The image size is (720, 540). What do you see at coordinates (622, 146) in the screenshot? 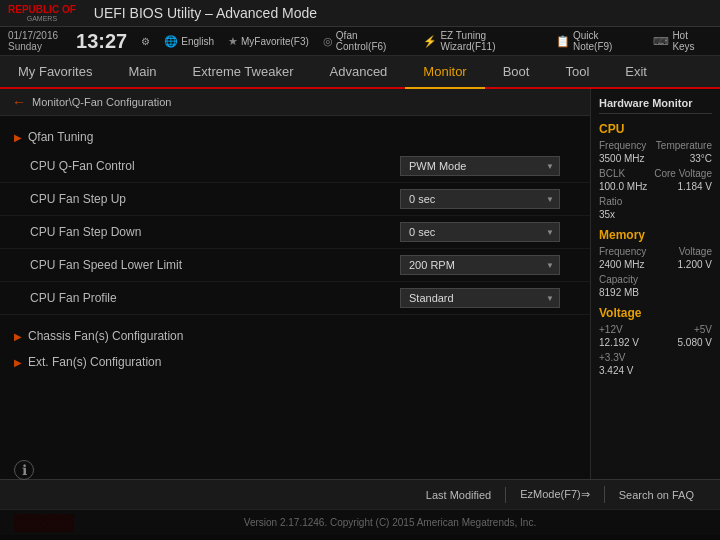
I see `hw-cpu-freq-label: Frequency` at bounding box center [622, 146].